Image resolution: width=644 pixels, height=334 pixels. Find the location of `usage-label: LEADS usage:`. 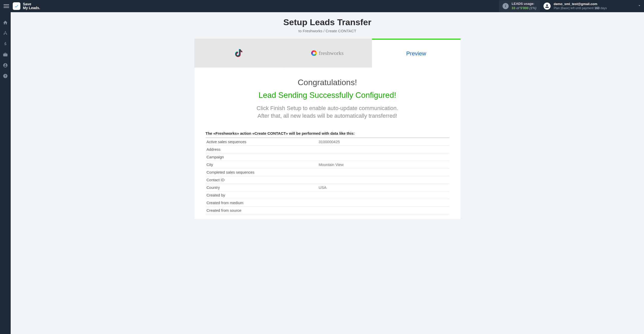

usage-label: LEADS usage: is located at coordinates (524, 4).